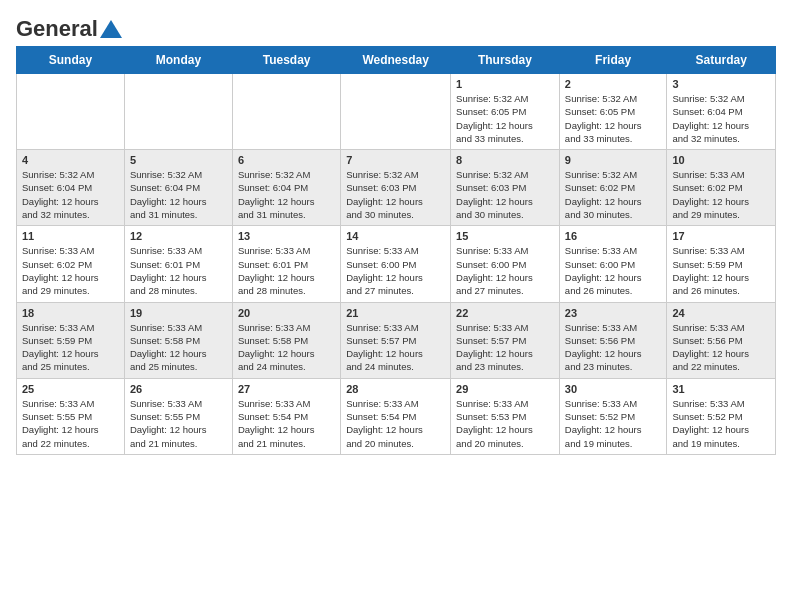 This screenshot has height=612, width=792. I want to click on calendar-cell: 25Sunrise: 5:33 AM Sunset: 5:55 PM Dayli…, so click(71, 416).